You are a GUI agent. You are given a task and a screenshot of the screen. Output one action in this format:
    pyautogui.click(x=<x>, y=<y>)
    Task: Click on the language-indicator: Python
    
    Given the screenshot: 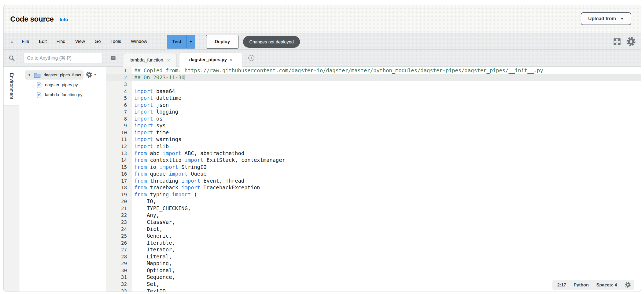 What is the action you would take?
    pyautogui.click(x=581, y=285)
    